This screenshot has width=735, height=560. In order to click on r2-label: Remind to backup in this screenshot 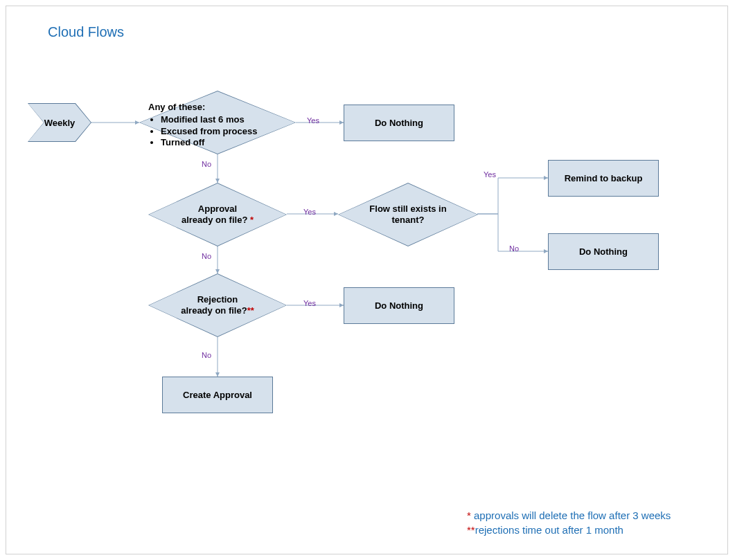, I will do `click(604, 179)`.